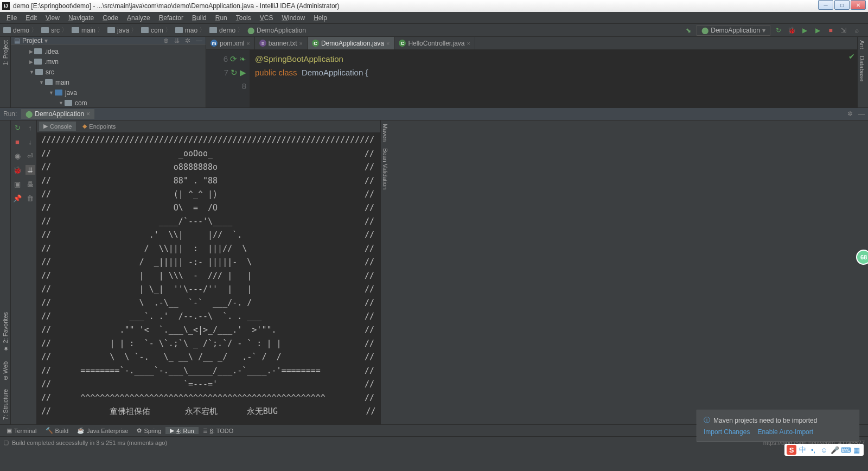 The image size is (868, 471). I want to click on breadcrumb-item: src〉, so click(55, 30).